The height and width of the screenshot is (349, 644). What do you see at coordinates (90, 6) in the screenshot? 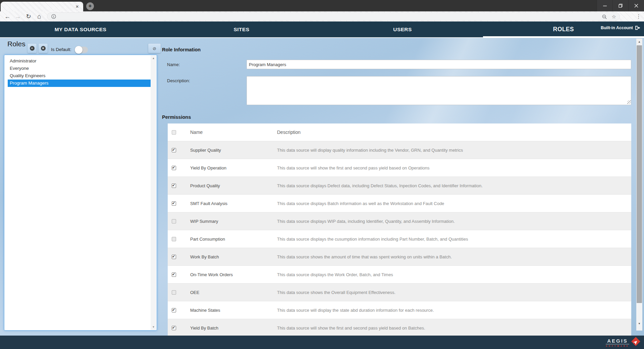
I see `new-tab-button: +` at bounding box center [90, 6].